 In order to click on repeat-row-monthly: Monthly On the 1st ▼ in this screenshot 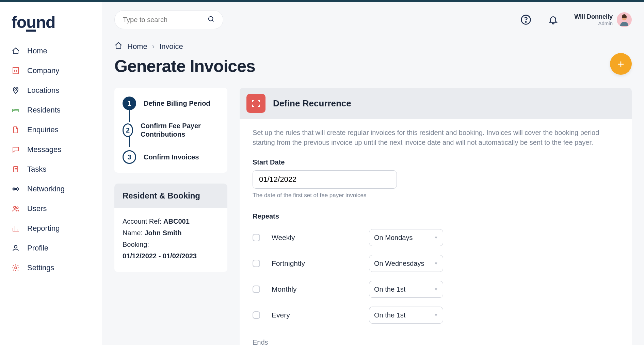, I will do `click(348, 289)`.